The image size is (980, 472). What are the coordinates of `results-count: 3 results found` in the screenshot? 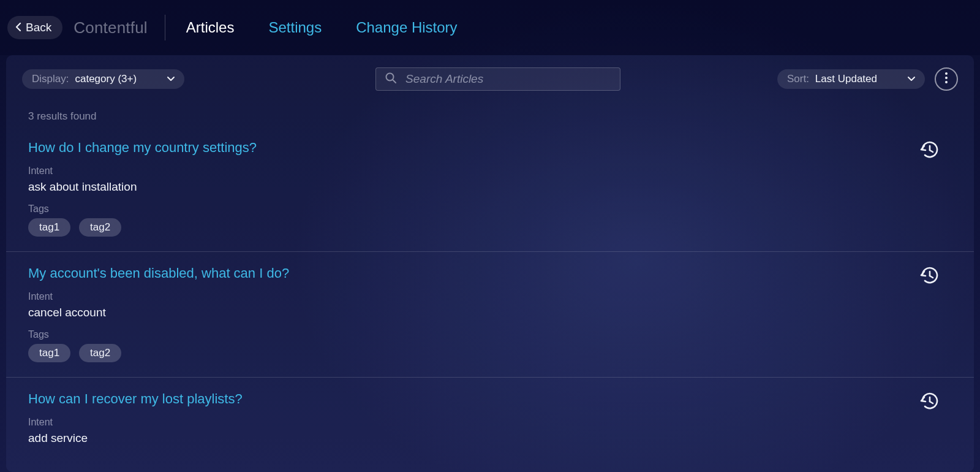 It's located at (490, 112).